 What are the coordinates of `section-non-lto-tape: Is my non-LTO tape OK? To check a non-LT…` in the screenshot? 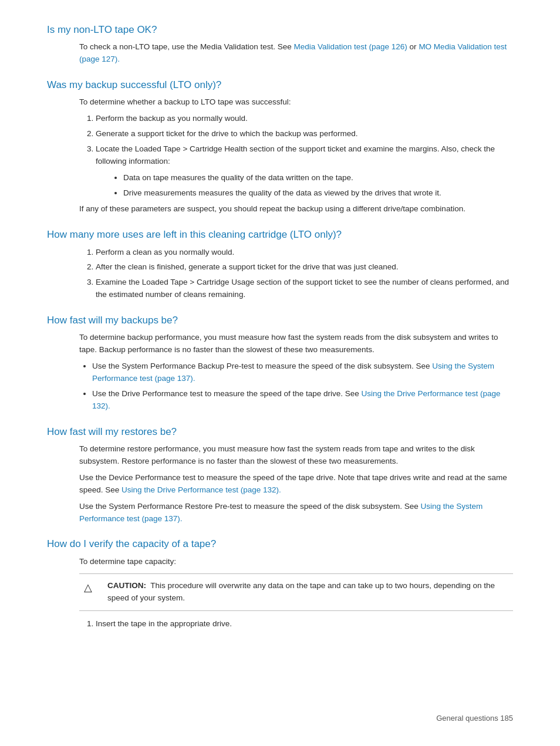 It's located at (280, 45).